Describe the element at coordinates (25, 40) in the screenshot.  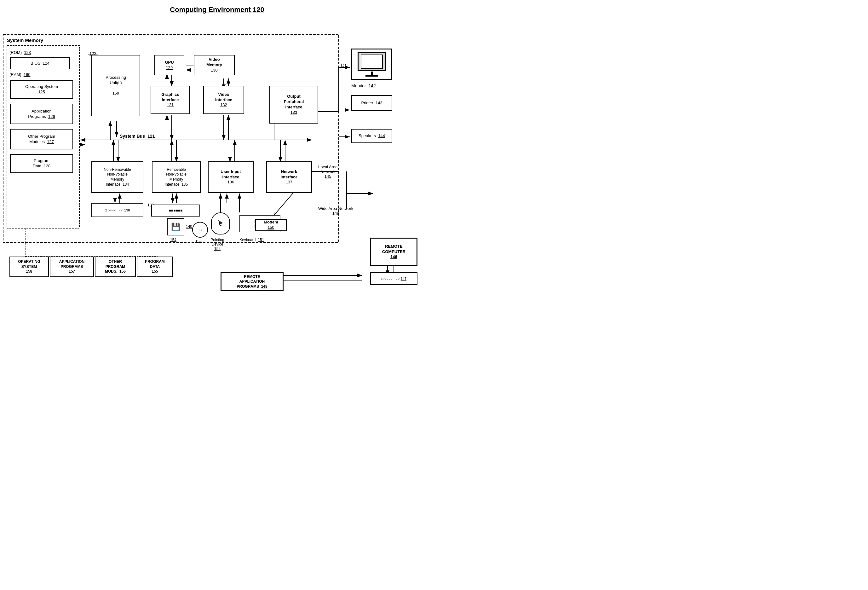
I see `system-memory-label: System Memory` at that location.